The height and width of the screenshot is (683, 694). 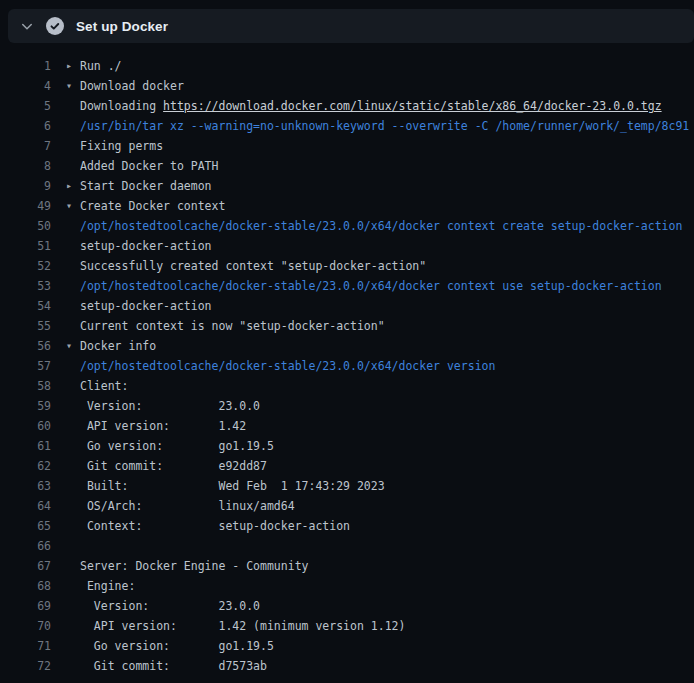 I want to click on log-row: 64 OS/Arch: linux/amd64, so click(x=347, y=506).